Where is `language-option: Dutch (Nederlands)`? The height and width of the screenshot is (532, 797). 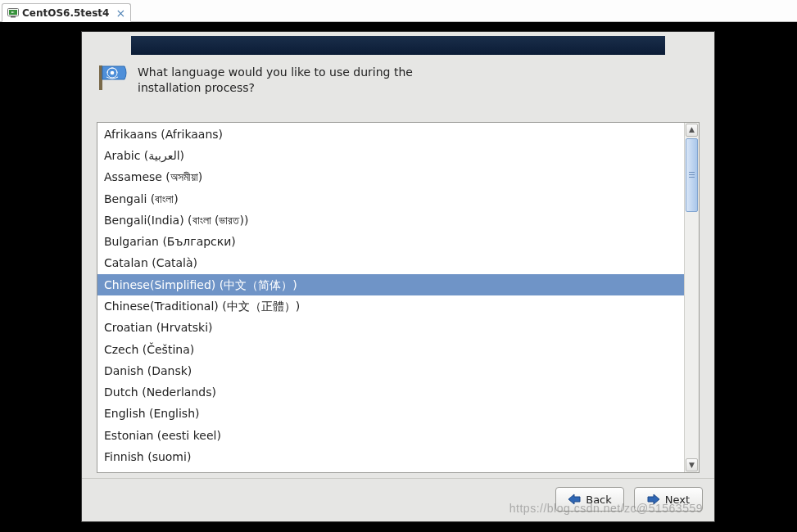
language-option: Dutch (Nederlands) is located at coordinates (391, 392).